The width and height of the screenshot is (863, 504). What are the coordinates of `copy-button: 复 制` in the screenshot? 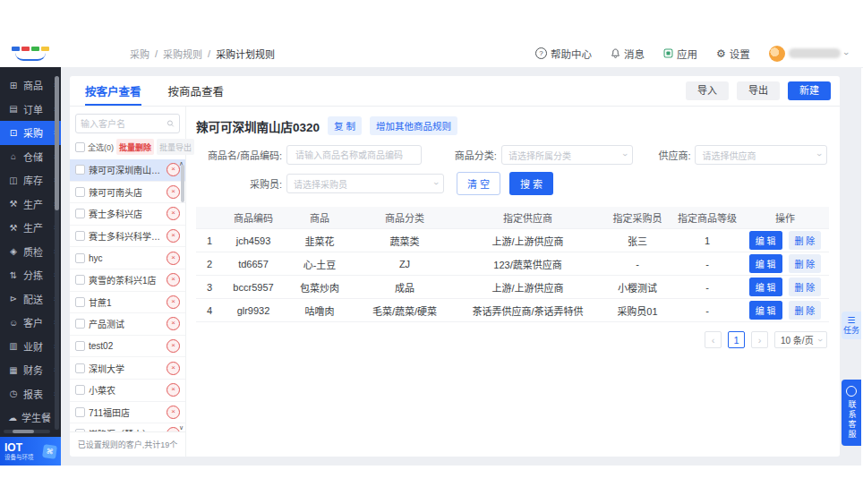 It's located at (345, 125).